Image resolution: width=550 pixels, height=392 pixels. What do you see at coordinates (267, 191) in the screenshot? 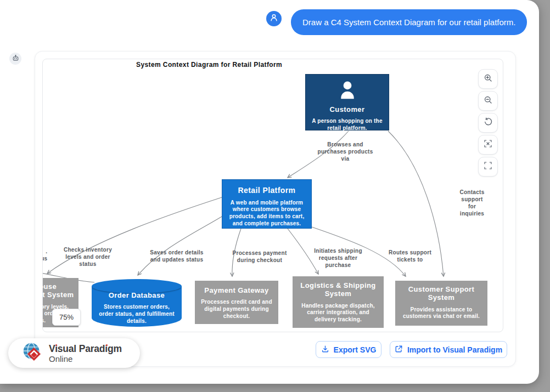
I see `node-title: Retail Platform` at bounding box center [267, 191].